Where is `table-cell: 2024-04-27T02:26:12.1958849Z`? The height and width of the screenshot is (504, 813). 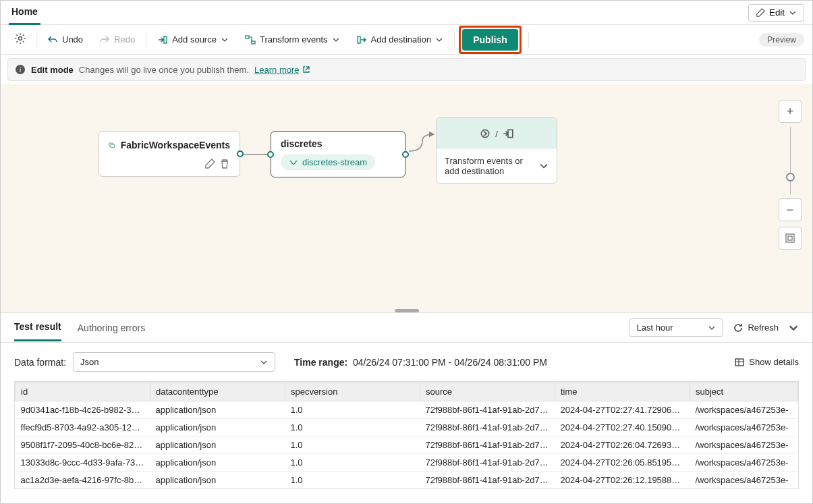
table-cell: 2024-04-27T02:26:12.1958849Z is located at coordinates (623, 480).